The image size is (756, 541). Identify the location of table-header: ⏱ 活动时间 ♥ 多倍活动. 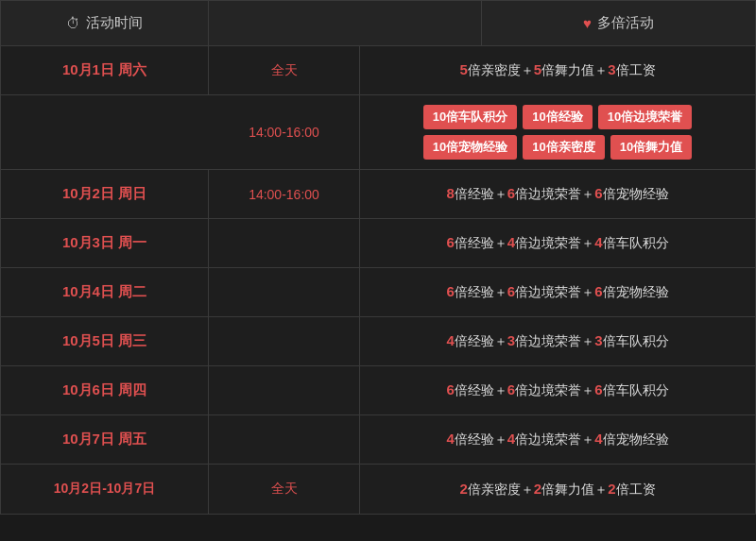
(378, 24).